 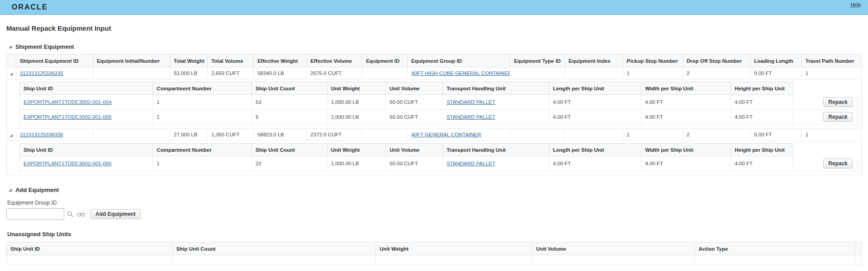 I want to click on col-travel-path-number: Travel Path Number, so click(x=831, y=61).